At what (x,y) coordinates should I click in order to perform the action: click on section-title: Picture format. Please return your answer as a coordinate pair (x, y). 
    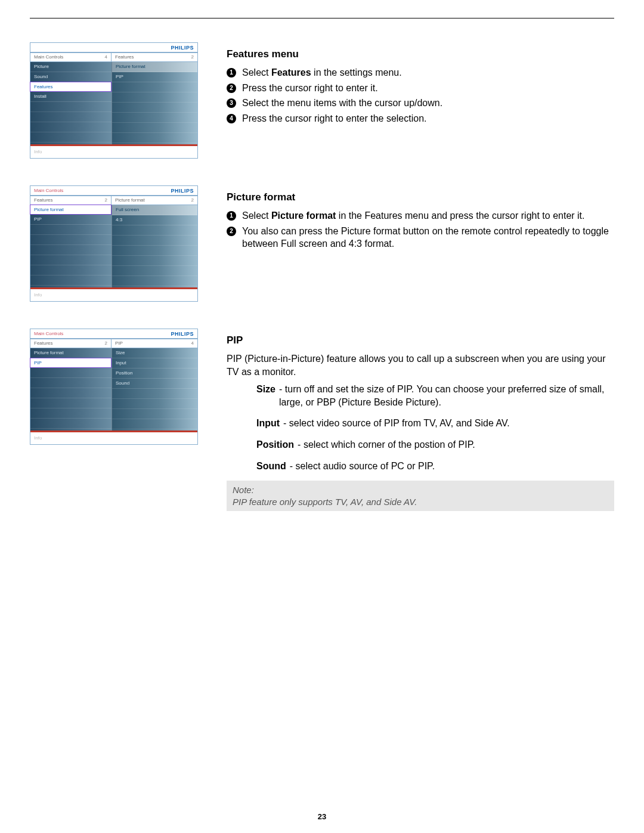
    Looking at the image, I should click on (420, 197).